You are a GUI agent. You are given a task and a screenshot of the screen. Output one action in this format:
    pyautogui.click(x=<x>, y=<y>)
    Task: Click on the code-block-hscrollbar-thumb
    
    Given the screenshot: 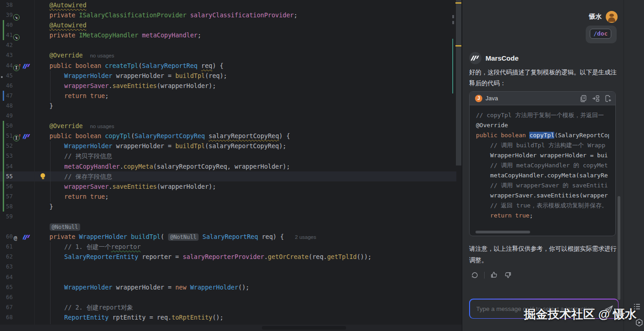 What is the action you would take?
    pyautogui.click(x=503, y=232)
    